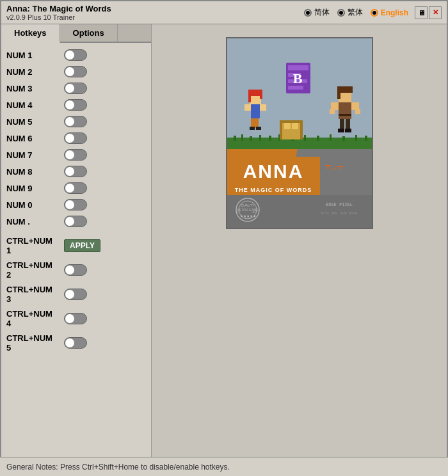 Image resolution: width=448 pixels, height=476 pixels. Describe the element at coordinates (76, 33) in the screenshot. I see `tab-bar: Hotkeys Options` at that location.